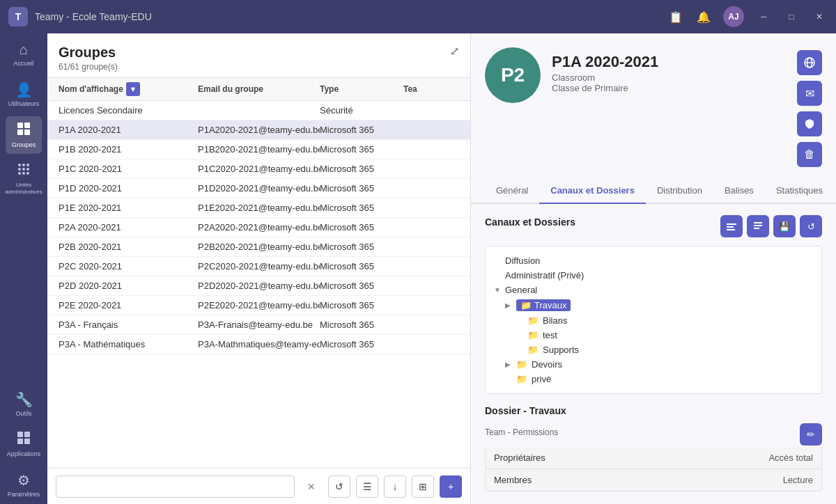  I want to click on shield-button, so click(810, 124).